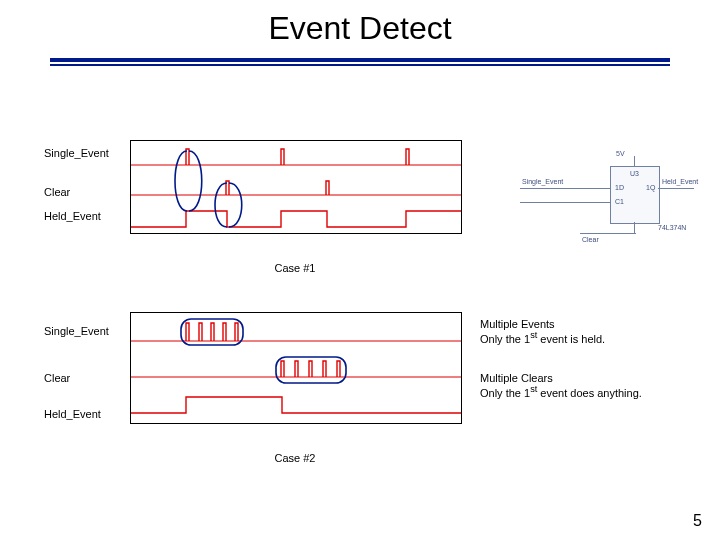 The height and width of the screenshot is (540, 720). Describe the element at coordinates (620, 202) in the screenshot. I see `schem-clk: C1` at that location.